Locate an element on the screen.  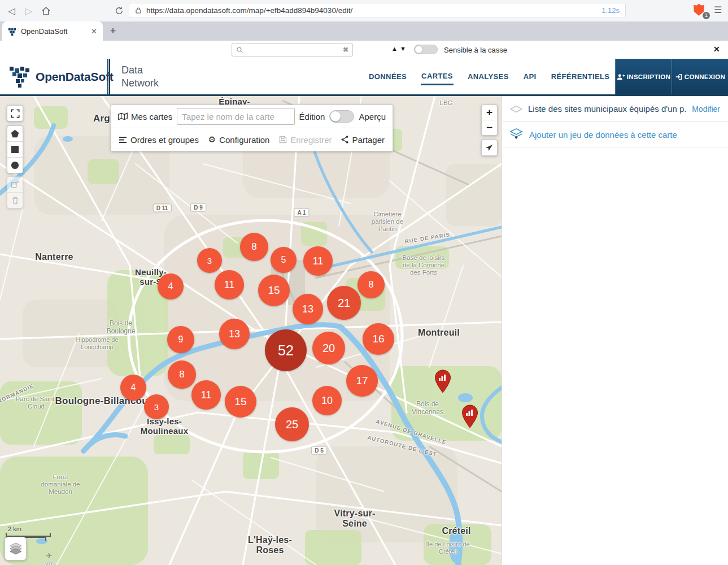
ods-header: OpenDataSoft Data Network DONNÉESCARTESA… is located at coordinates (364, 77).